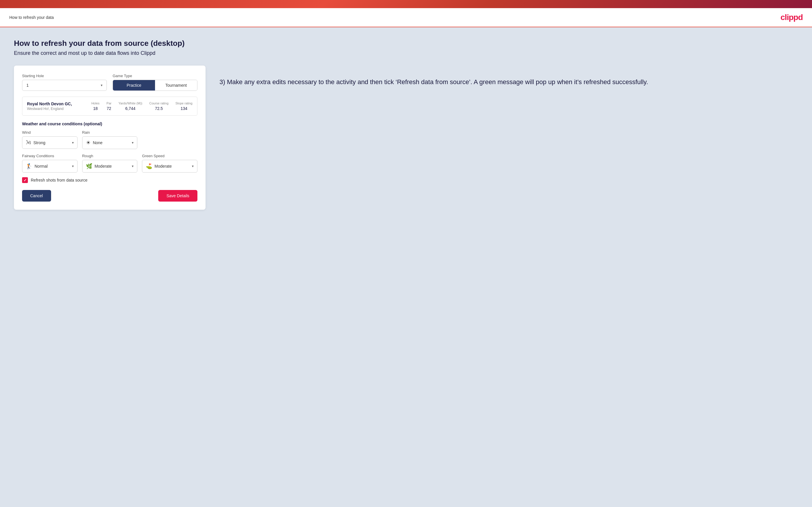 The height and width of the screenshot is (507, 812). Describe the element at coordinates (509, 82) in the screenshot. I see `sidebar-instruction: 3) Make any extra edits necessary to the…` at that location.